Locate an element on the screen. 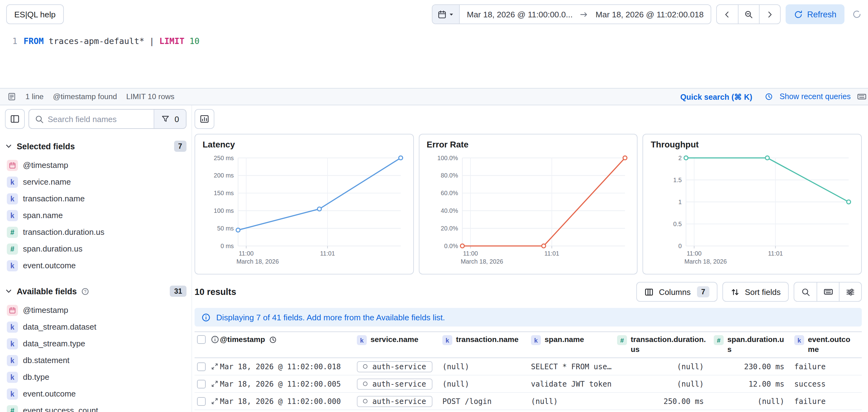  cell-event-outcome: success is located at coordinates (828, 384).